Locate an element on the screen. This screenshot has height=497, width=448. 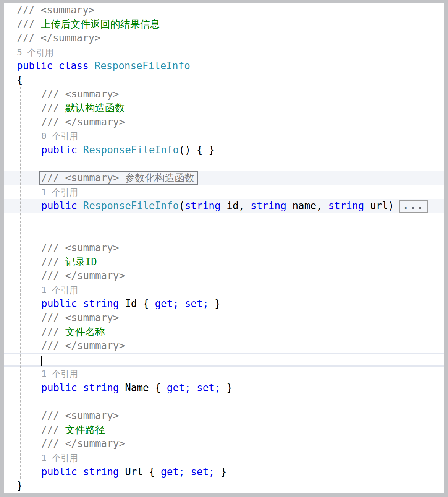
code-token: Url { is located at coordinates (140, 472).